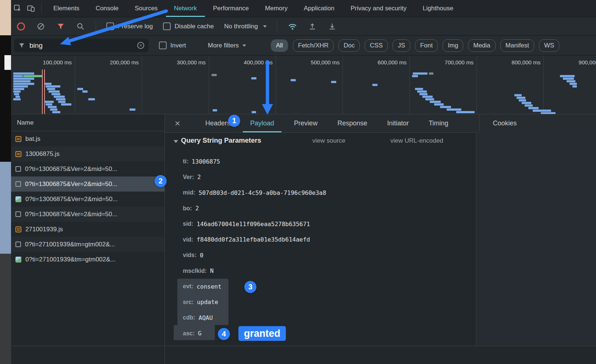 The height and width of the screenshot is (364, 596). What do you see at coordinates (320, 302) in the screenshot?
I see `payload-param-row: src:update` at bounding box center [320, 302].